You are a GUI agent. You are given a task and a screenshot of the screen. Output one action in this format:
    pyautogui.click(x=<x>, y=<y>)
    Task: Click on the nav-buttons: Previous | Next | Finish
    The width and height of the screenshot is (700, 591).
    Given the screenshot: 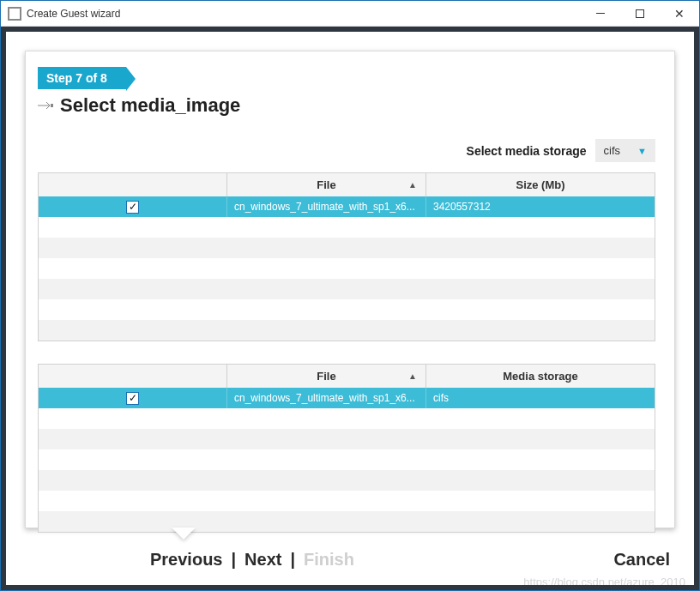 What is the action you would take?
    pyautogui.click(x=252, y=559)
    